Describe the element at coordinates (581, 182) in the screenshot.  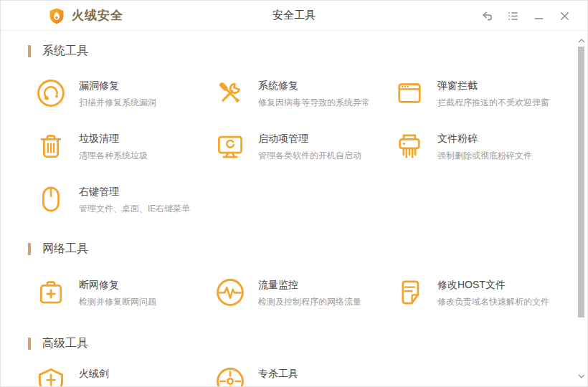
I see `scrollbar-thumb` at that location.